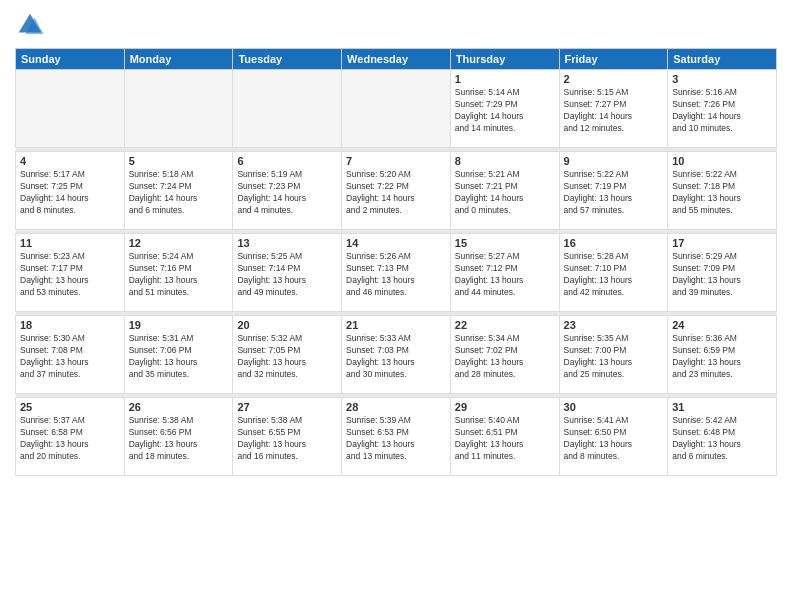 This screenshot has height=612, width=792. Describe the element at coordinates (396, 439) in the screenshot. I see `day-info: Sunrise: 5:39 AM Sunset: 6:53 PM Dayligh…` at that location.